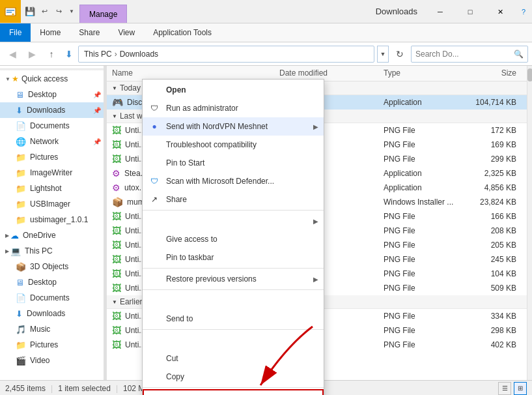 The width and height of the screenshot is (532, 395). Describe the element at coordinates (52, 220) in the screenshot. I see `sidebar-item-usbimager2: 📁 usbimager_1.0.1` at that location.